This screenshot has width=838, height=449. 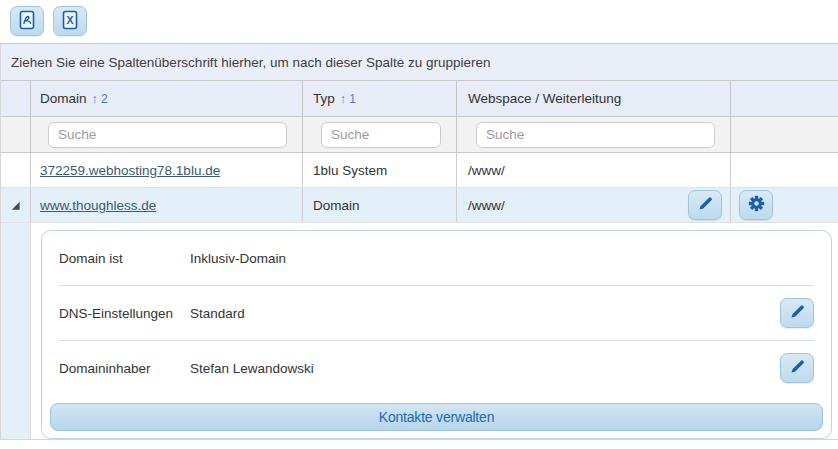 I want to click on excel-file-icon: X, so click(x=70, y=22).